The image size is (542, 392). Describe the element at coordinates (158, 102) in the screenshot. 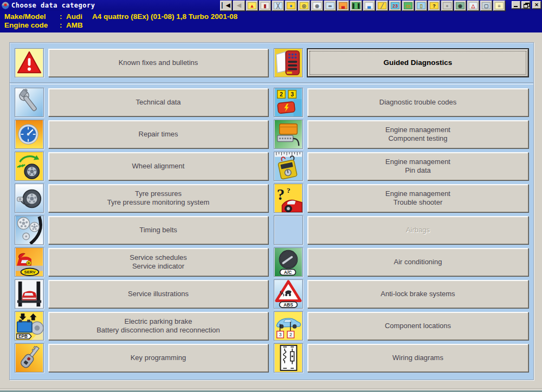

I see `category-button-technical-data: Technical data` at that location.